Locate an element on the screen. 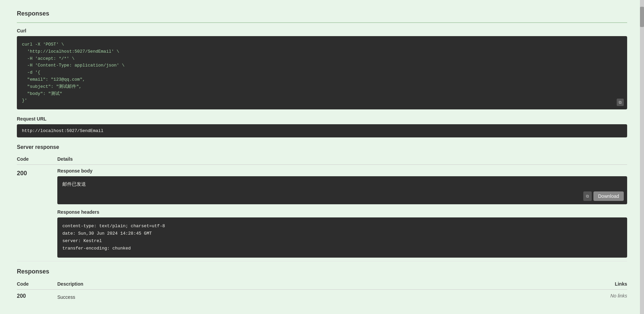 Image resolution: width=644 pixels, height=314 pixels. response-body-copy-button: ⧉ is located at coordinates (587, 196).